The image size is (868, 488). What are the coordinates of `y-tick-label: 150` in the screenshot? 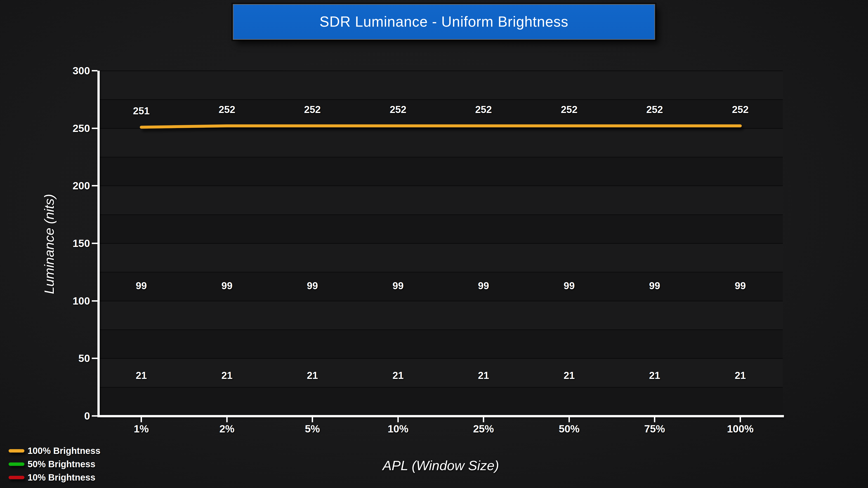 It's located at (72, 243).